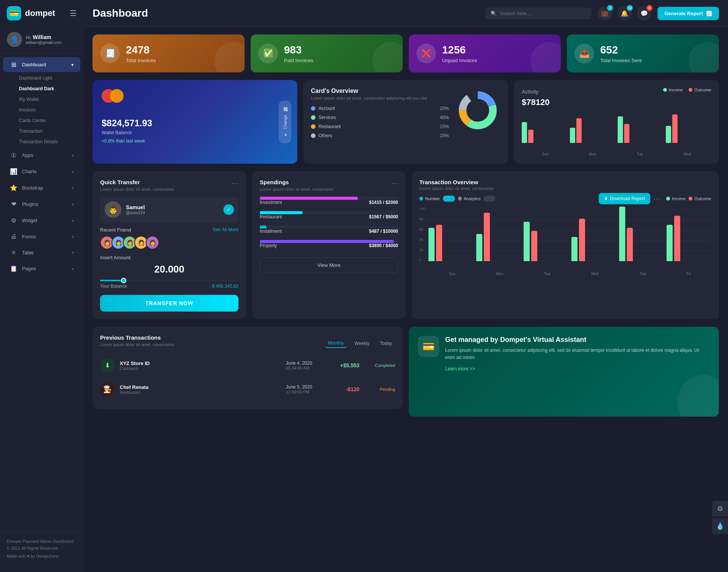  Describe the element at coordinates (42, 89) in the screenshot. I see `subnav-dashboard-dark: Dashboard Dark` at that location.